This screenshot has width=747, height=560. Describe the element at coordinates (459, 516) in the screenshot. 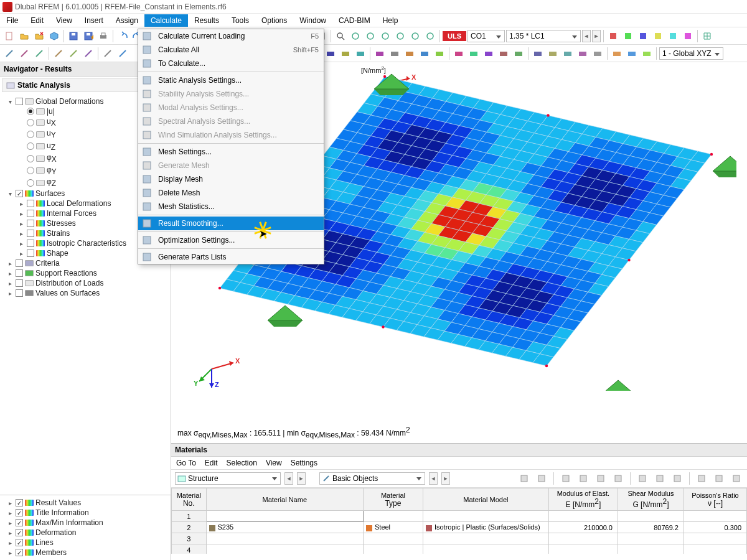

I see `table-row: 1` at that location.